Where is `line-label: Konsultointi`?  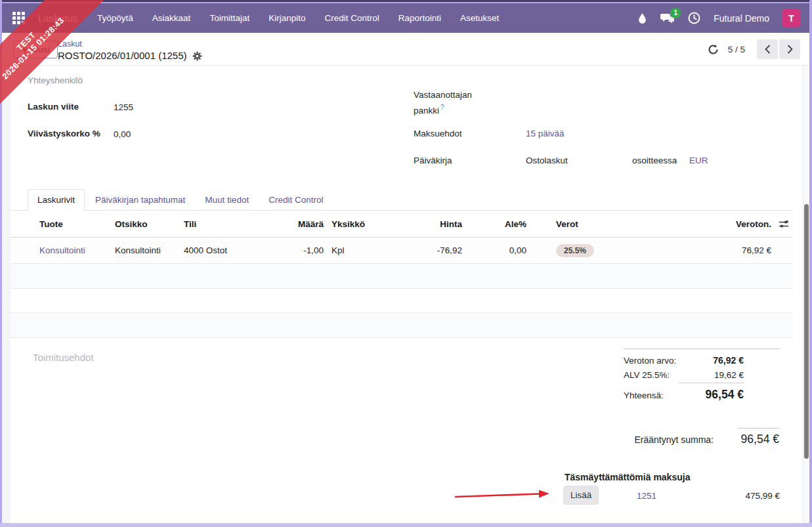
line-label: Konsultointi is located at coordinates (143, 251).